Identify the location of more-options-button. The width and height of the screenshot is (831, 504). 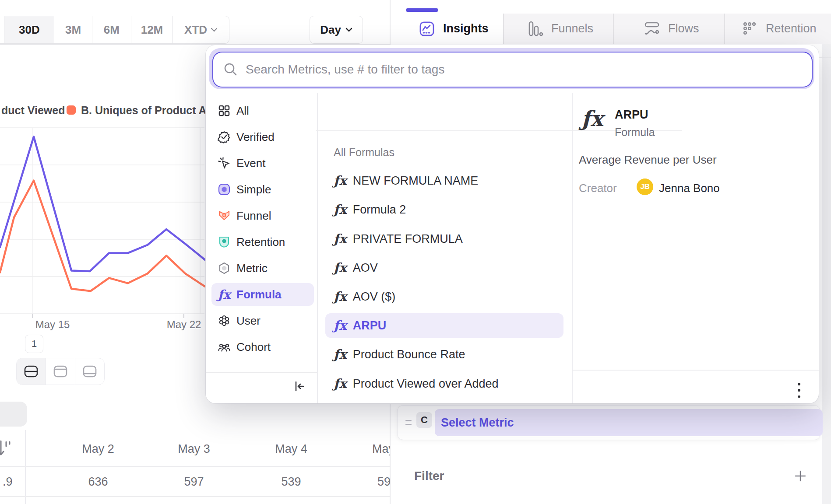
(799, 390).